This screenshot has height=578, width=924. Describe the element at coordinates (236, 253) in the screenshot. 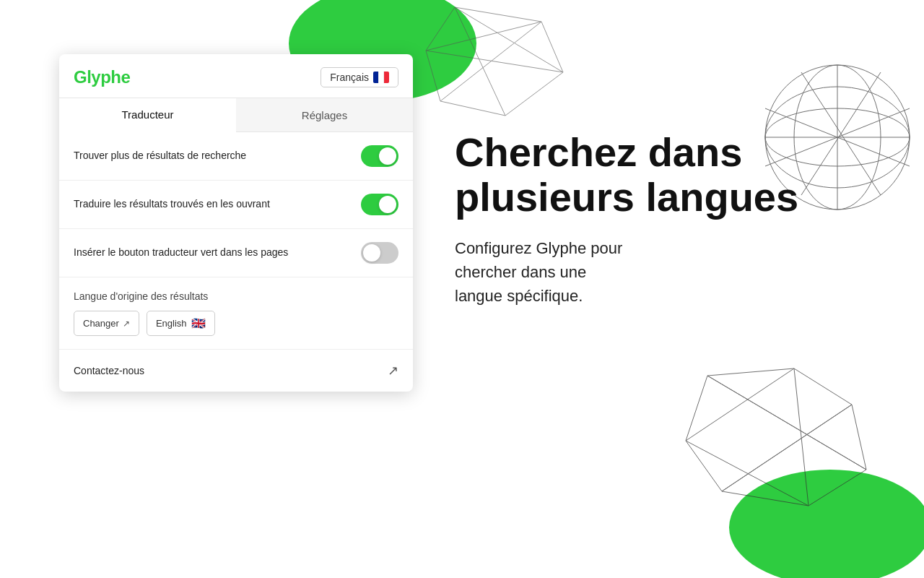

I see `setting-insert-button: Insérer le bouton traducteur vert dans l…` at that location.